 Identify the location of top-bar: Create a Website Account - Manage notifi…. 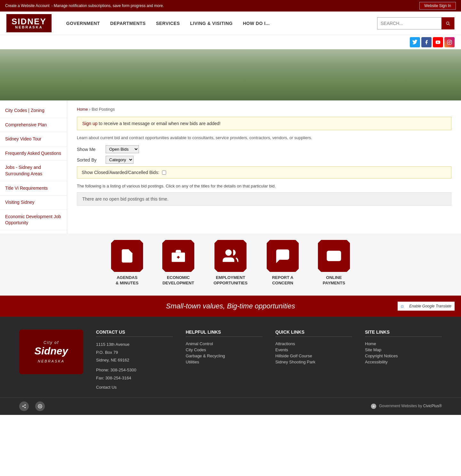
(230, 6).